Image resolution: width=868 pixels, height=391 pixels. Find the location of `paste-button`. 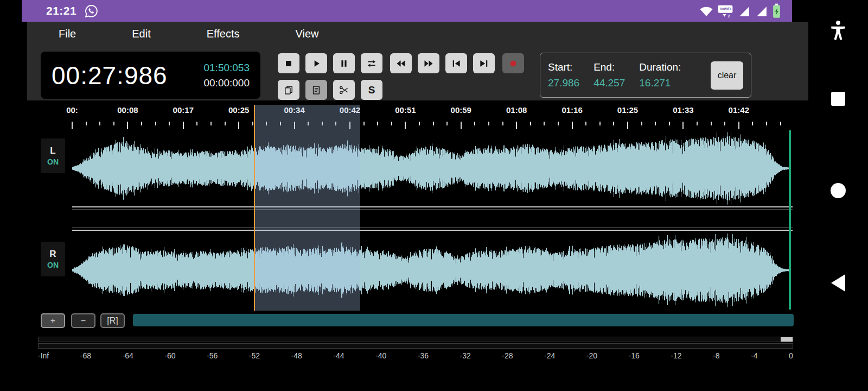

paste-button is located at coordinates (316, 90).